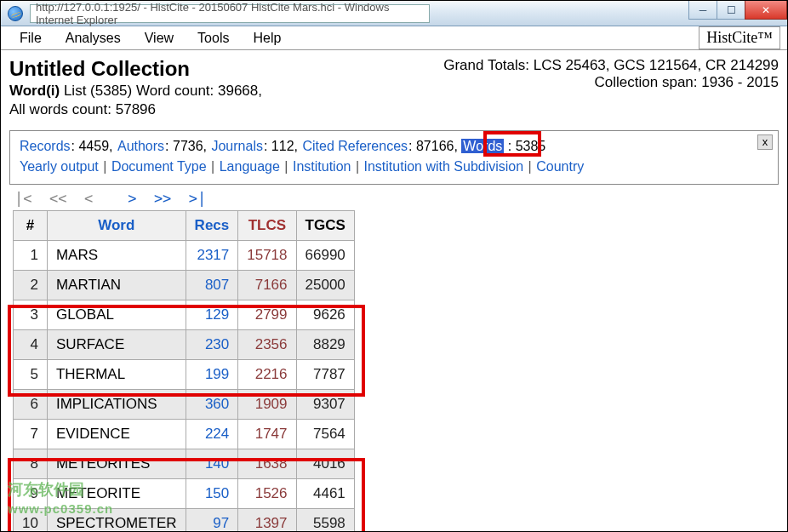  Describe the element at coordinates (132, 198) in the screenshot. I see `pager-next: >` at that location.